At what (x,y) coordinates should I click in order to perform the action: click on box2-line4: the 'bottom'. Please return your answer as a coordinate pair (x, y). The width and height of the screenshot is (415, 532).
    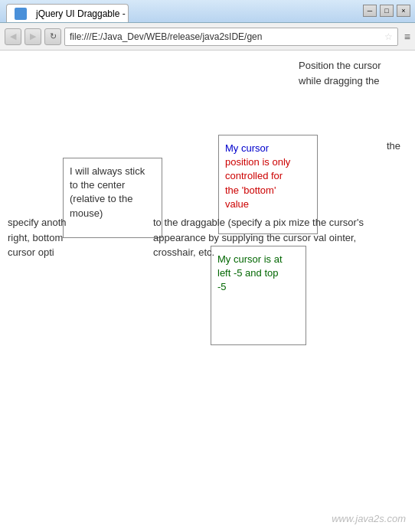
    Looking at the image, I should click on (250, 190).